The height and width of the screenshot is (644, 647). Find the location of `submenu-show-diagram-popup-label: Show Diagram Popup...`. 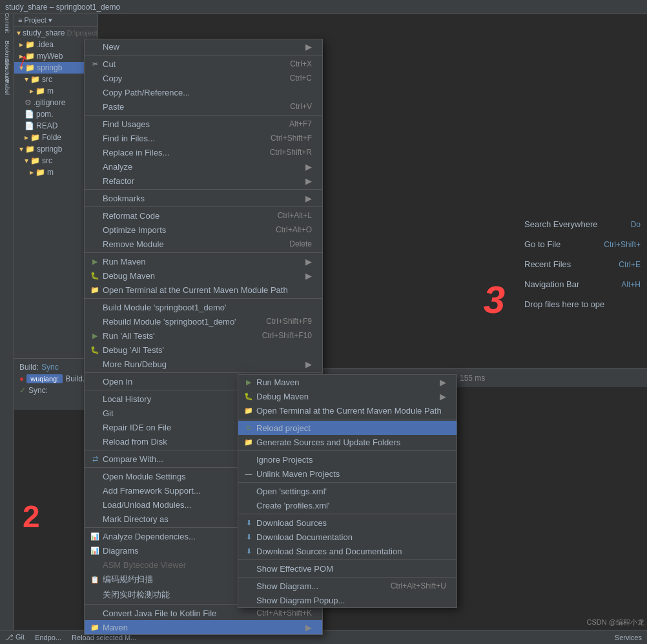

submenu-show-diagram-popup-label: Show Diagram Popup... is located at coordinates (351, 600).